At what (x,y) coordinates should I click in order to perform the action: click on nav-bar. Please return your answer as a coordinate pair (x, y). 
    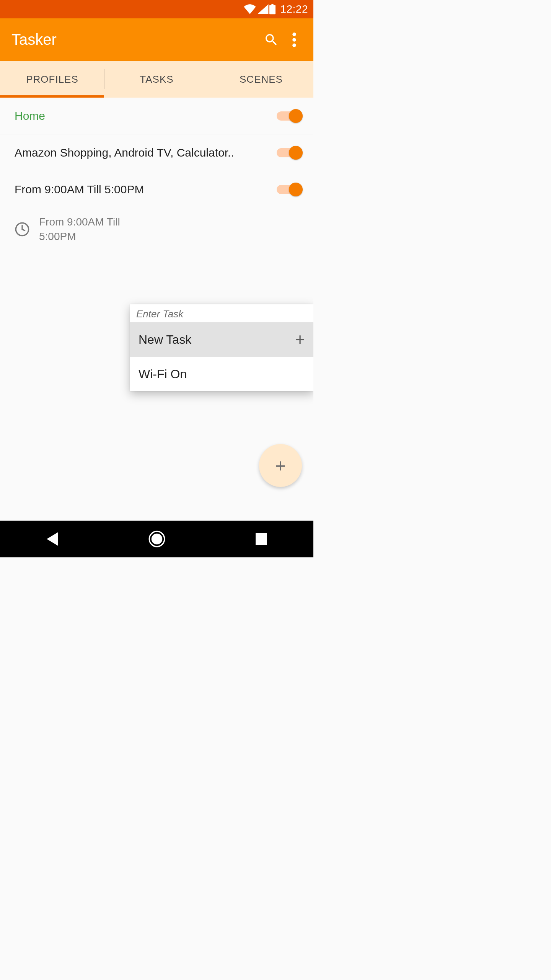
    Looking at the image, I should click on (157, 539).